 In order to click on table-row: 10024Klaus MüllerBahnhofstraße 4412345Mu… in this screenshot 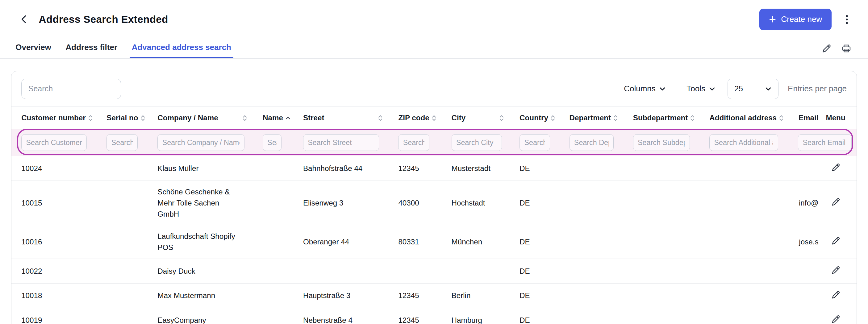, I will do `click(434, 168)`.